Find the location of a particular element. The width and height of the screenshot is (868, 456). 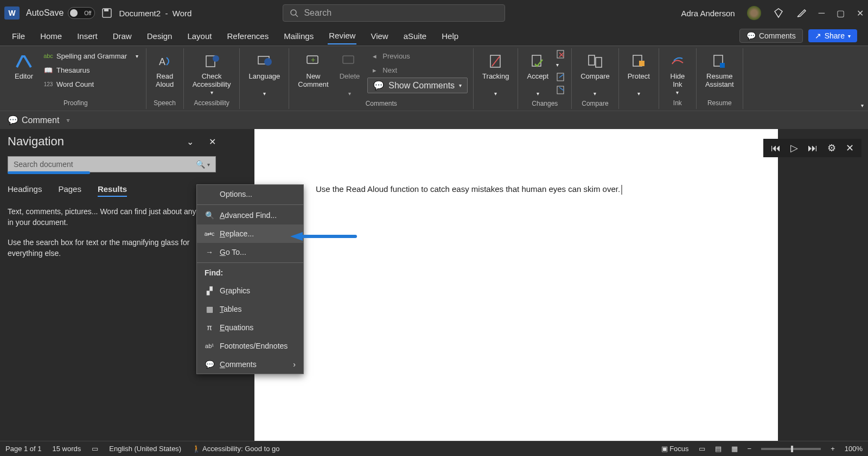

prev-change-icon is located at coordinates (561, 77).